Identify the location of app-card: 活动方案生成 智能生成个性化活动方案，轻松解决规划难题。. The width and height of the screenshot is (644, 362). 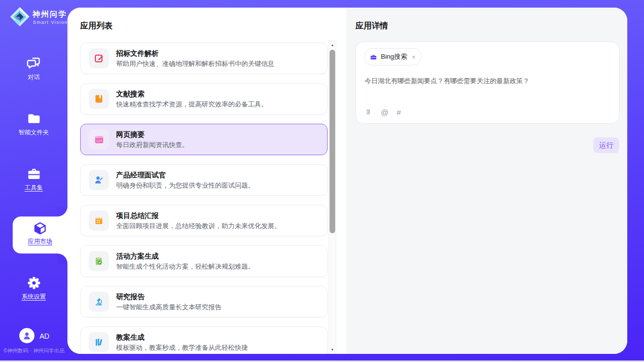
(204, 261).